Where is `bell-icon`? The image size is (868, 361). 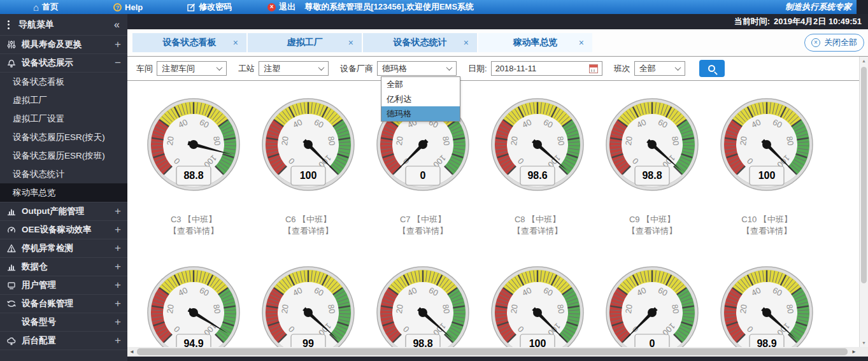
bell-icon is located at coordinates (13, 63).